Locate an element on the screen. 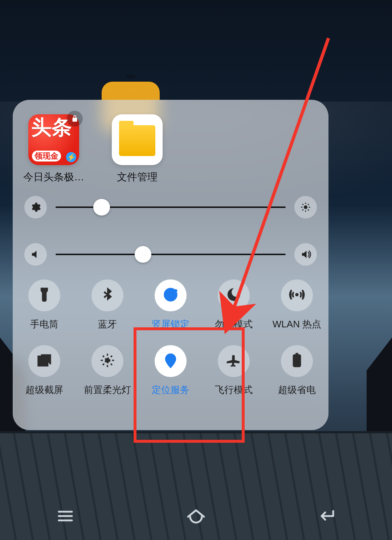  定位服务-icon is located at coordinates (171, 361).